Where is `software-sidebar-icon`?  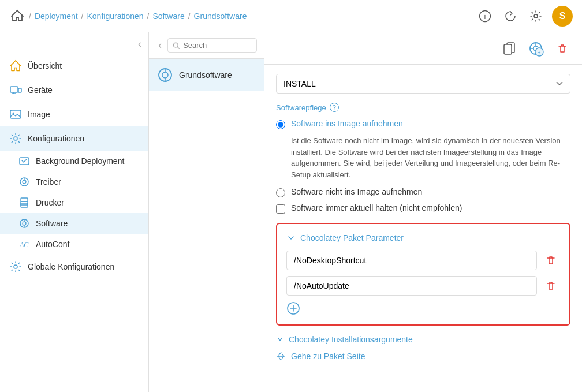 software-sidebar-icon is located at coordinates (24, 223).